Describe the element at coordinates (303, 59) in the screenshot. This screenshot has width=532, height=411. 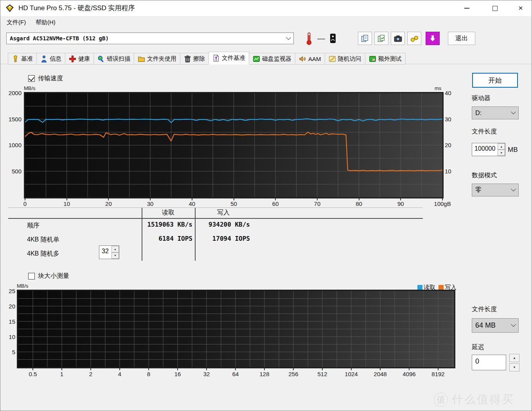
I see `speaker-icon` at that location.